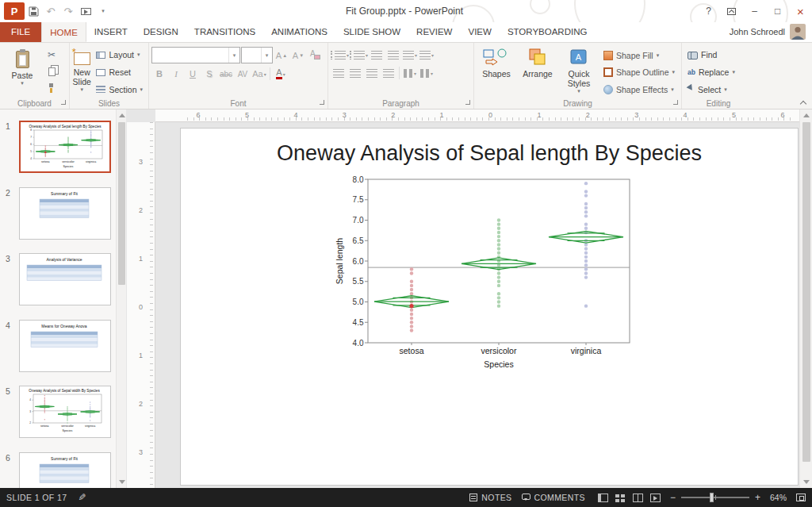 The height and width of the screenshot is (507, 812). What do you see at coordinates (33, 11) in the screenshot?
I see `save-button` at bounding box center [33, 11].